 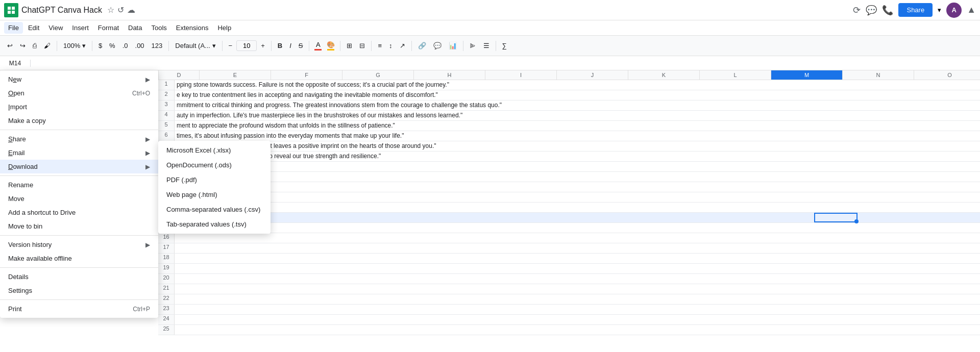 I want to click on comment-button: 💬, so click(x=437, y=46).